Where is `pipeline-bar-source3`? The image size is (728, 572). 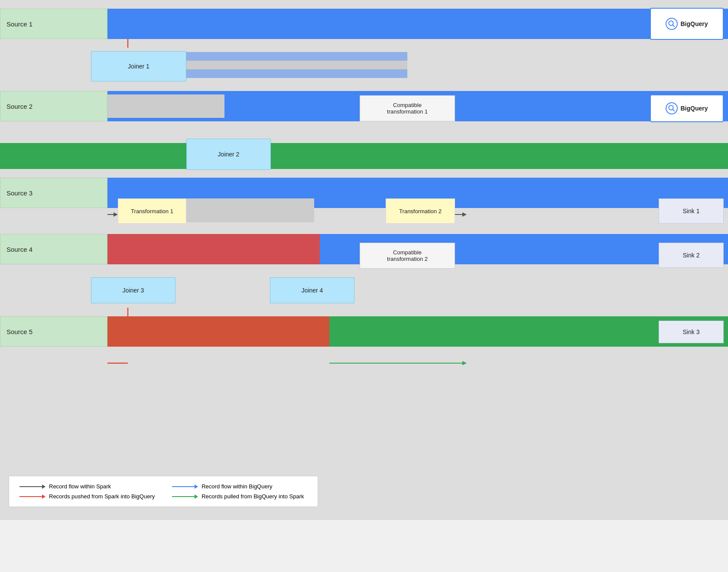 pipeline-bar-source3 is located at coordinates (364, 193).